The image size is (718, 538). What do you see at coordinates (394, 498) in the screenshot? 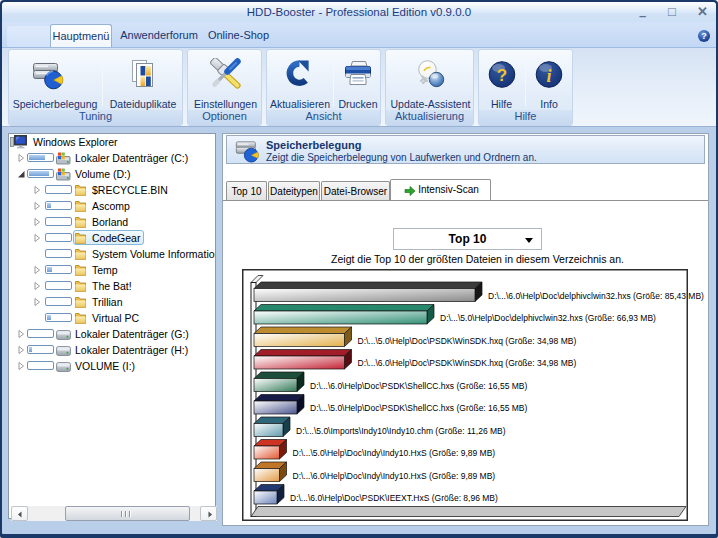
I see `svg-text:D:\...\6.0\Help\Doc\PSDK\IEEXT: D:\...\6.0\Help\Doc\PSDK\IEEXT.HxS (Größ…` at bounding box center [394, 498].